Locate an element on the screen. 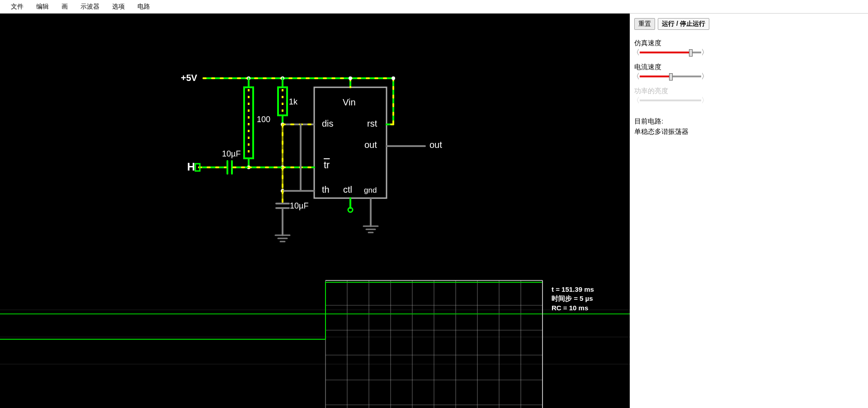 The width and height of the screenshot is (868, 408). current-speed-label: 电流速度 is located at coordinates (749, 67).